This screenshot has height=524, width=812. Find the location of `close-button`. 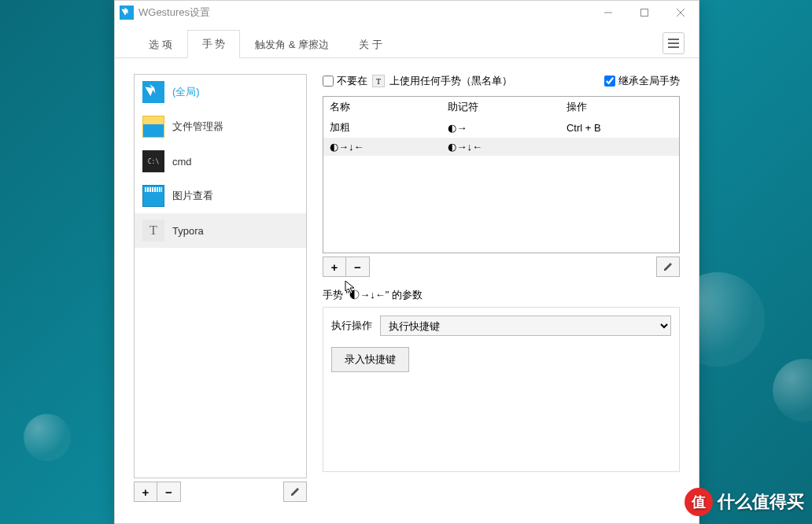

close-button is located at coordinates (681, 13).